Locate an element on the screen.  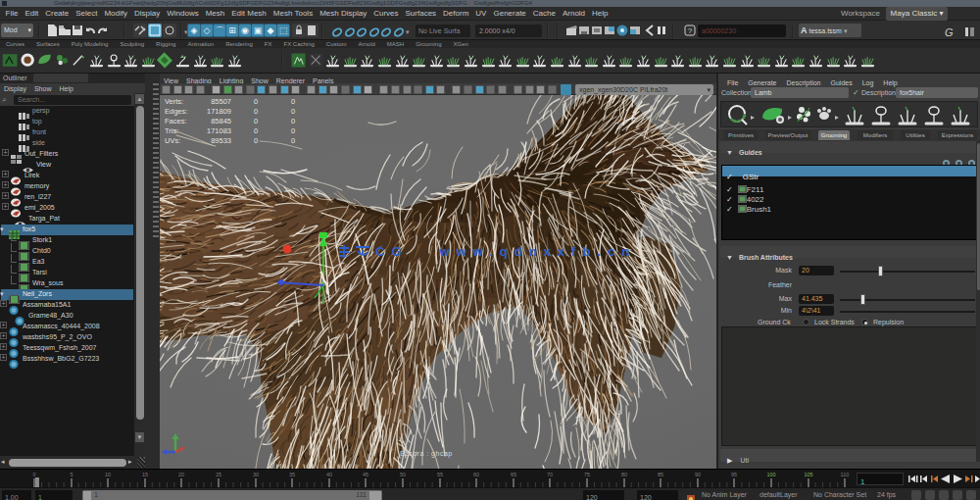
svg-text: 40 is located at coordinates (329, 475).